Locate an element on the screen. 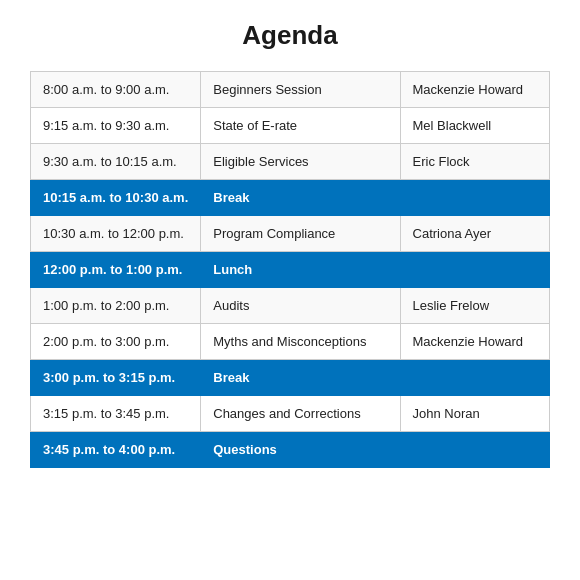 This screenshot has width=580, height=580. time-cell: 8:00 a.m. to 9:00 a.m. is located at coordinates (116, 90).